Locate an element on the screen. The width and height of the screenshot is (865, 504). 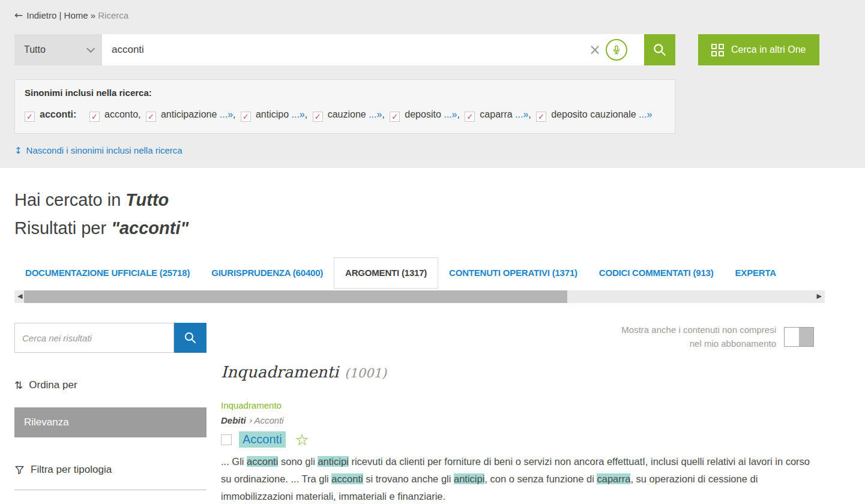
scrollbar-thumb is located at coordinates (295, 296).